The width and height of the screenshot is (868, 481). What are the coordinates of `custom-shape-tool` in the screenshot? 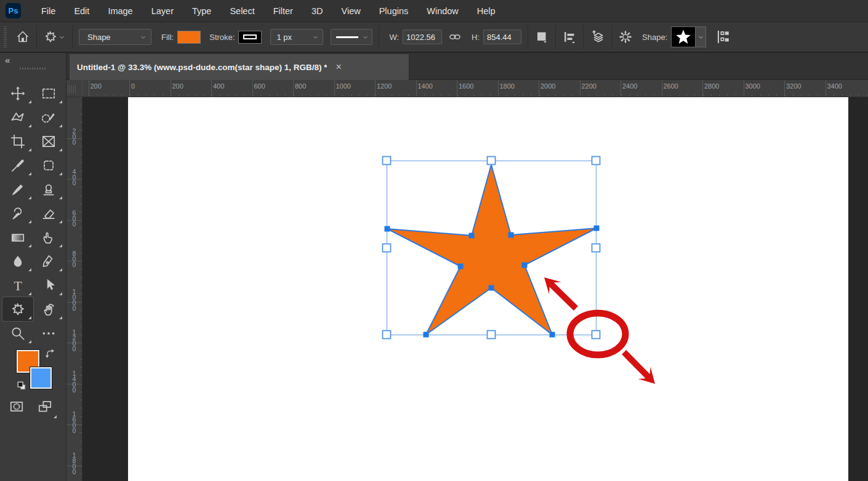 It's located at (18, 309).